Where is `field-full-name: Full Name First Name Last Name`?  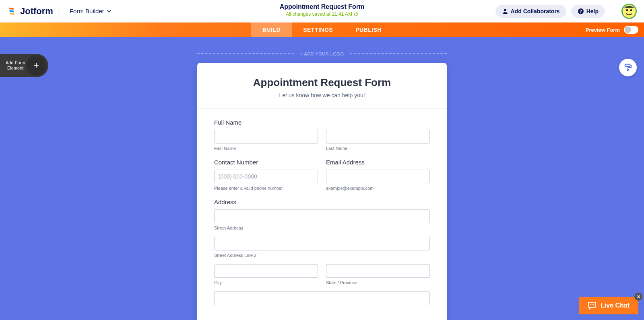 field-full-name: Full Name First Name Last Name is located at coordinates (322, 135).